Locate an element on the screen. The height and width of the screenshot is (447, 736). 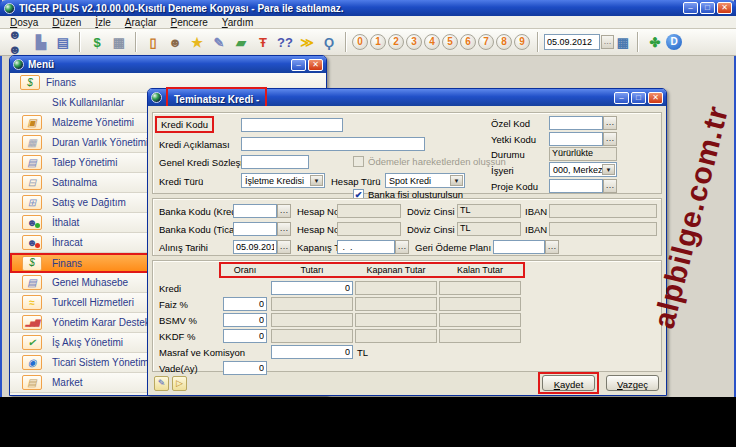
menu-window-titlebar: Menü – ✕ is located at coordinates (168, 64).